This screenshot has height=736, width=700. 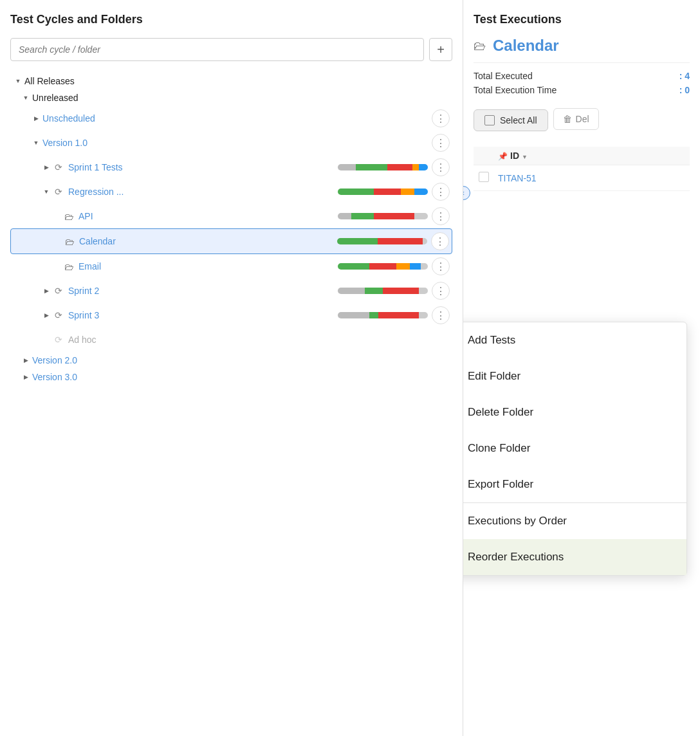 I want to click on context-clone-folder: Clone Folder, so click(x=575, y=448).